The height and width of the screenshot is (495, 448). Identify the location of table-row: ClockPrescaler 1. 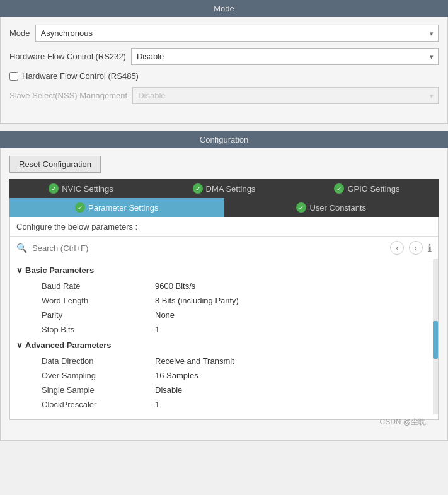
(224, 405).